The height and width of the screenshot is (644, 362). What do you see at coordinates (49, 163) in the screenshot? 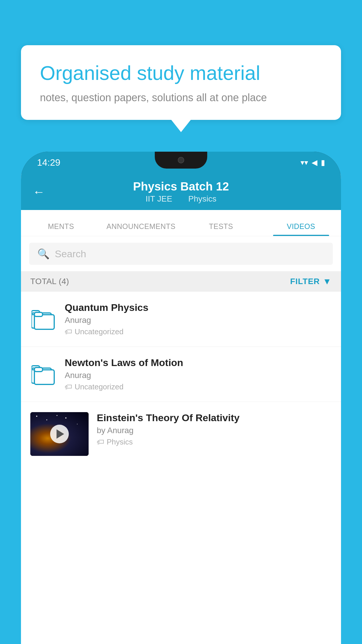
I see `status-time: 14:29` at bounding box center [49, 163].